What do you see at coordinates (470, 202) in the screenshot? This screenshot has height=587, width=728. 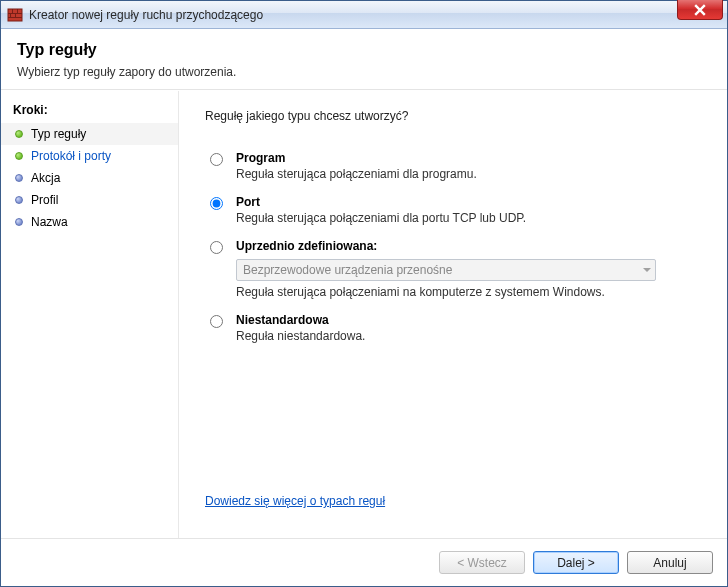 I see `option-title: Port` at bounding box center [470, 202].